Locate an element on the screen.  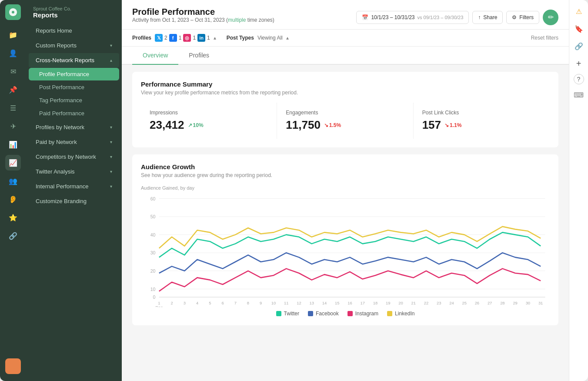
rail-inbox-icon: ✉ is located at coordinates (13, 71).